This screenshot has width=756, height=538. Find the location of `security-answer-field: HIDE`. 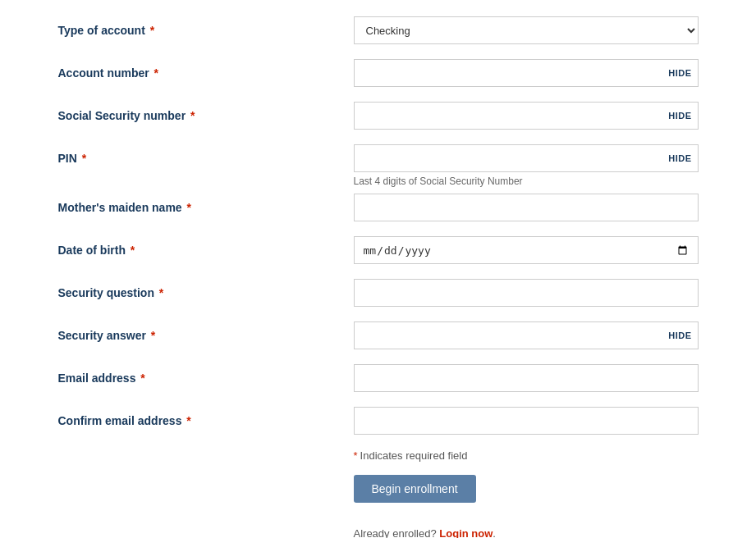

security-answer-field: HIDE is located at coordinates (526, 335).